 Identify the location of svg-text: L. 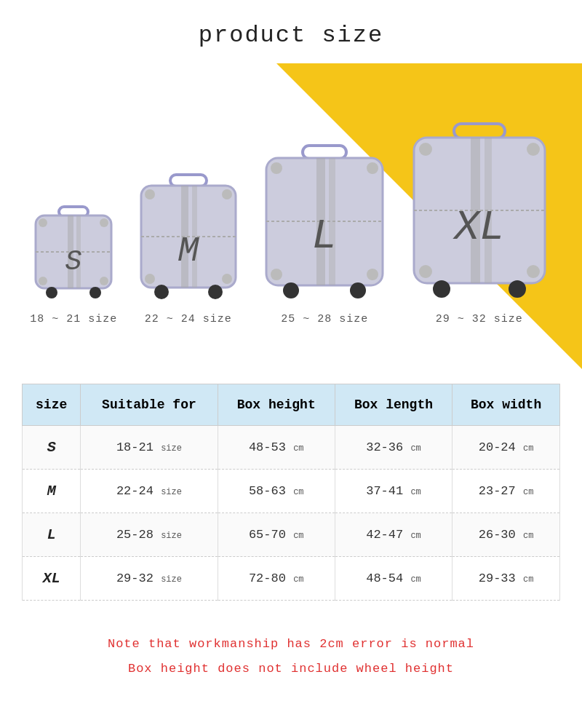
(324, 236).